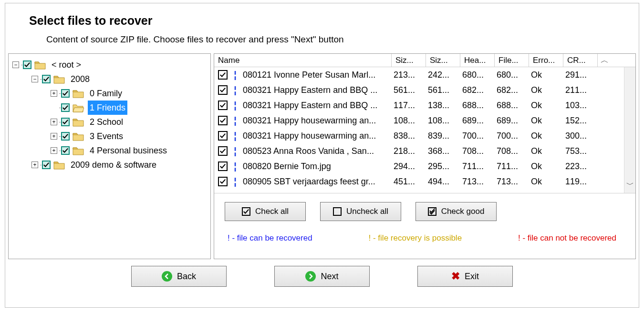 The image size is (644, 313). Describe the element at coordinates (65, 122) in the screenshot. I see `tree-check-school` at that location.